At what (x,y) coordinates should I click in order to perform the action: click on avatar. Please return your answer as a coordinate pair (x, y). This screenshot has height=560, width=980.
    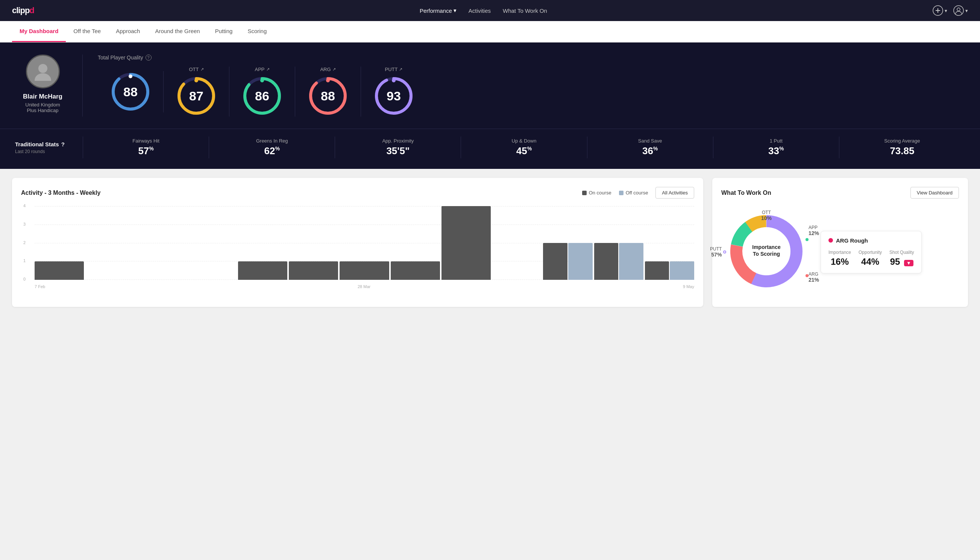
    Looking at the image, I should click on (43, 72).